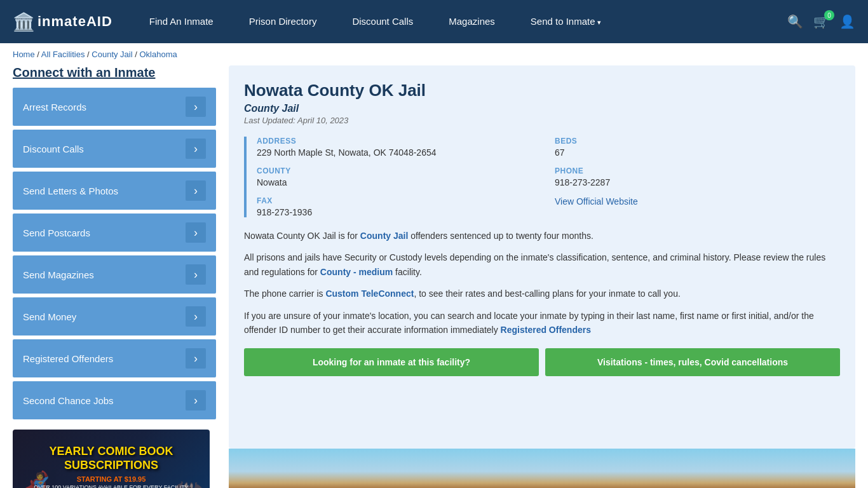 Image resolution: width=868 pixels, height=488 pixels. I want to click on sidebar-item-arrest-records: Arrest Records ›, so click(114, 107).